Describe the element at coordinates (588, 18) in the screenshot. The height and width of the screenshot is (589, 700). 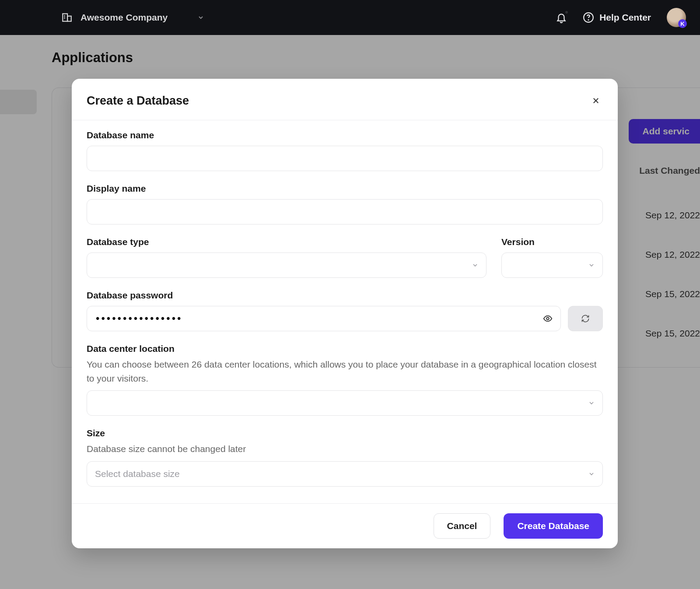
I see `help-icon` at that location.